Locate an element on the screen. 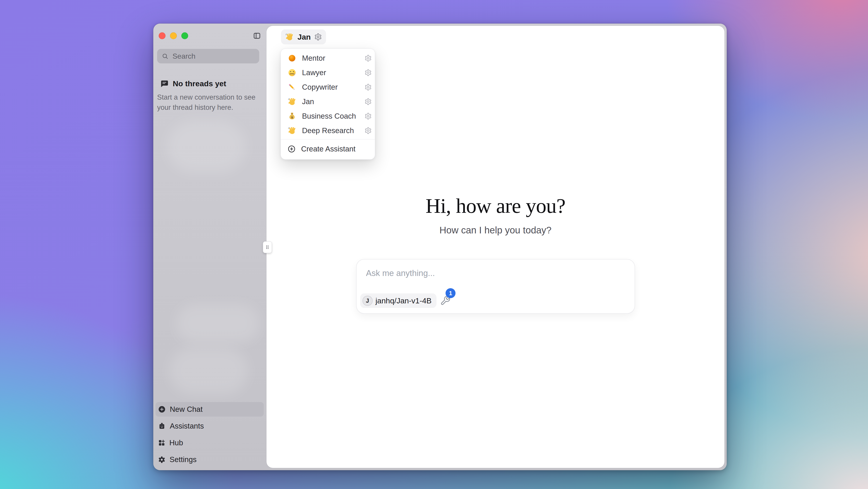  assistant-item-mentor: Mentor is located at coordinates (328, 58).